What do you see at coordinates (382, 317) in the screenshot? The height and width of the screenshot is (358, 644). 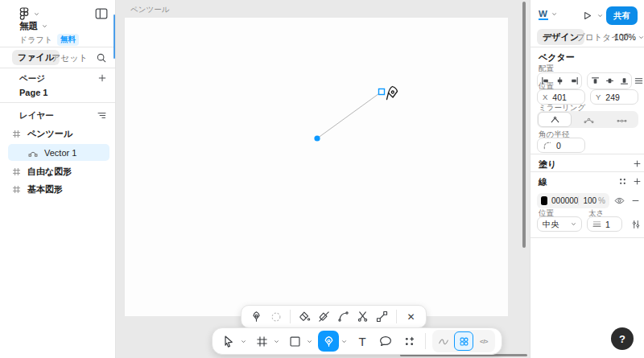 I see `flatten-icon` at bounding box center [382, 317].